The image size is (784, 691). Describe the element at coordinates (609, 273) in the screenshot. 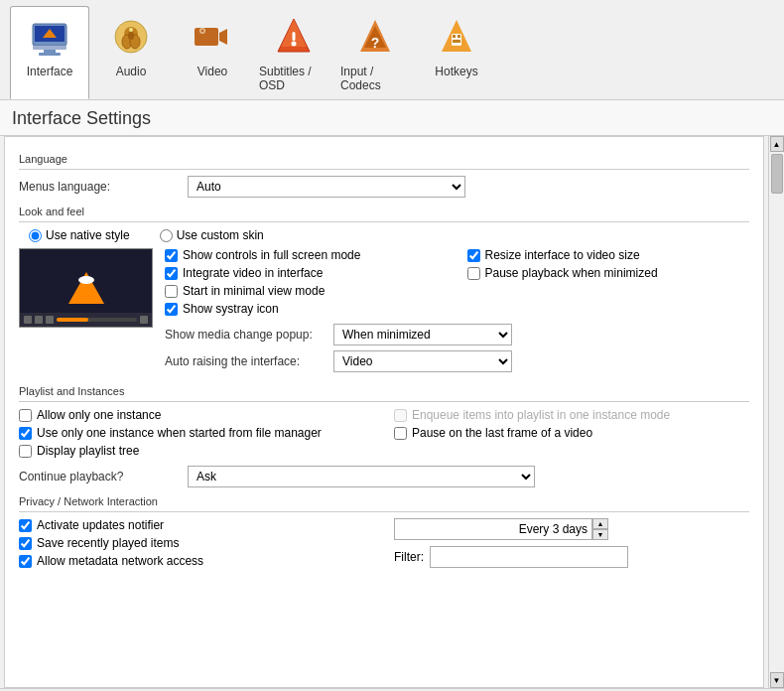

I see `pause-minimized-row: Pause playback when minimized` at that location.